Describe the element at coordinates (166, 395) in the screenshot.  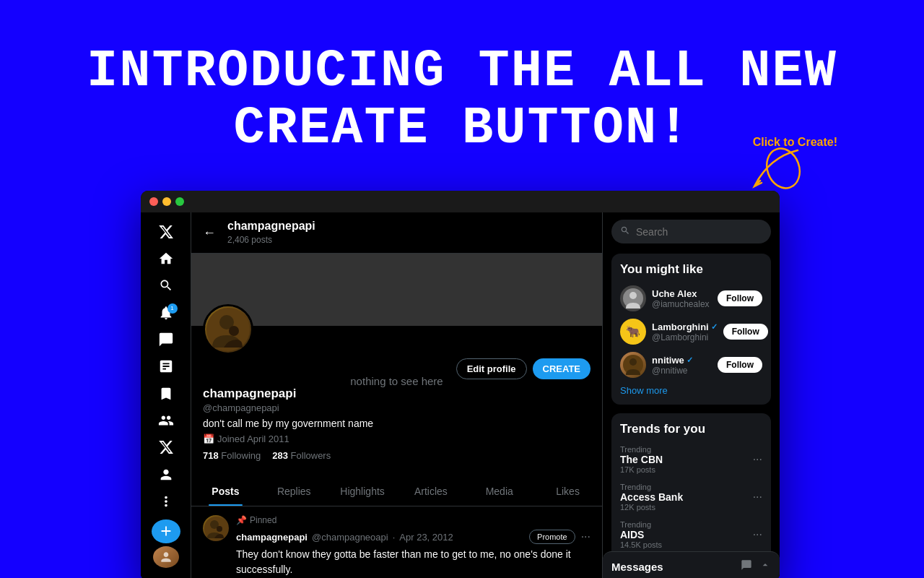
I see `sidebar: 1` at that location.